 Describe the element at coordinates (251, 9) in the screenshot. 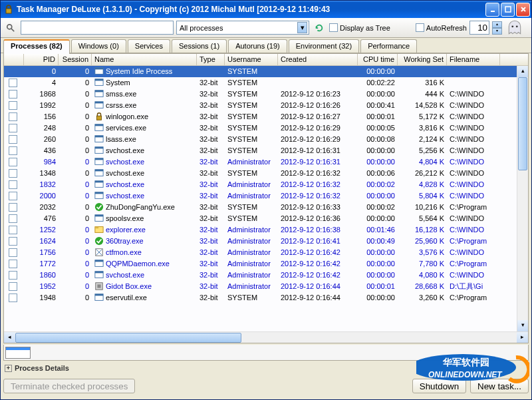

I see `window-title: Task Manager DeLuxe (1.3.1.0) - Copyrigh…` at that location.